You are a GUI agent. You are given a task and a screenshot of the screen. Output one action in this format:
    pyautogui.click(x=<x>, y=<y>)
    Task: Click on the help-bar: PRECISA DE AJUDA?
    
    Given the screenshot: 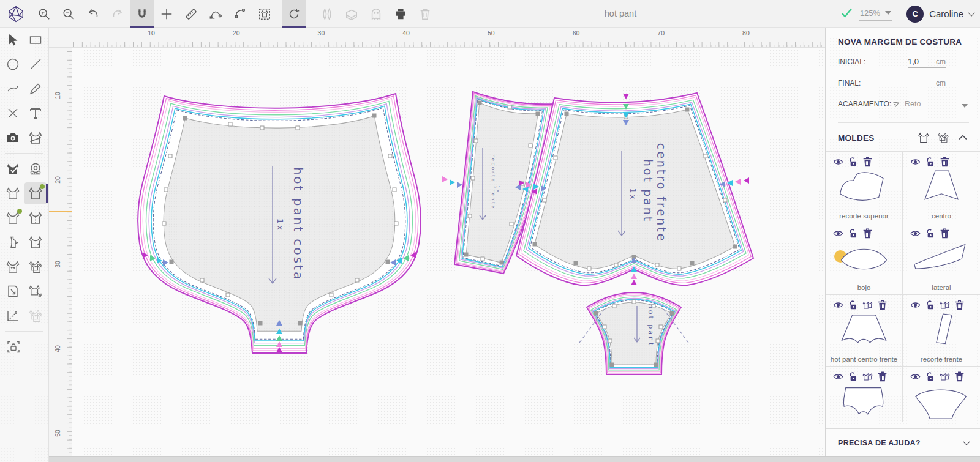 What is the action you would take?
    pyautogui.click(x=903, y=442)
    